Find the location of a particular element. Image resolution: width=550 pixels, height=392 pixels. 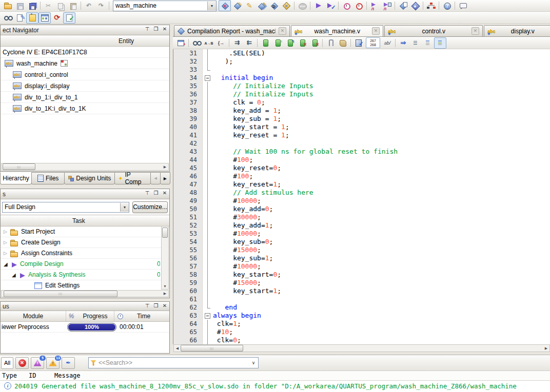

chevron-down-icon: ∨ is located at coordinates (253, 363).